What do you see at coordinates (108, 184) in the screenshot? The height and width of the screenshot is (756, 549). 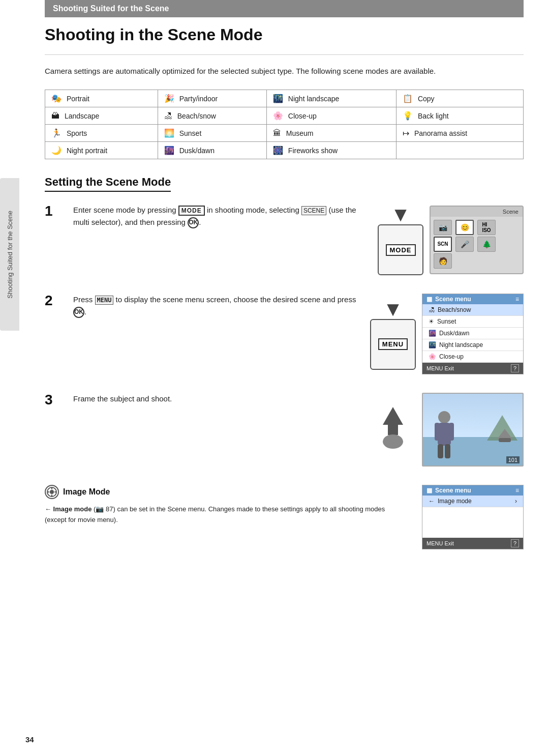 I see `setting-heading: Setting the Scene Mode` at bounding box center [108, 184].